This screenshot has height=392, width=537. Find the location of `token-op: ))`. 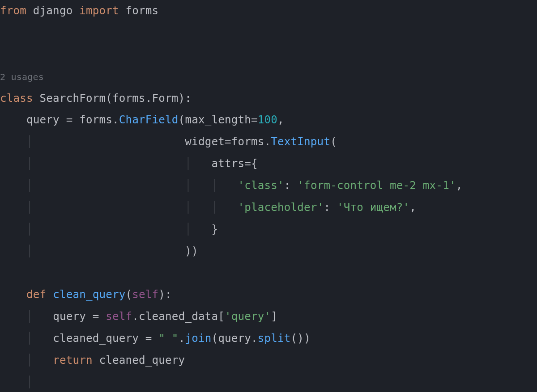

token-op: )) is located at coordinates (192, 251).